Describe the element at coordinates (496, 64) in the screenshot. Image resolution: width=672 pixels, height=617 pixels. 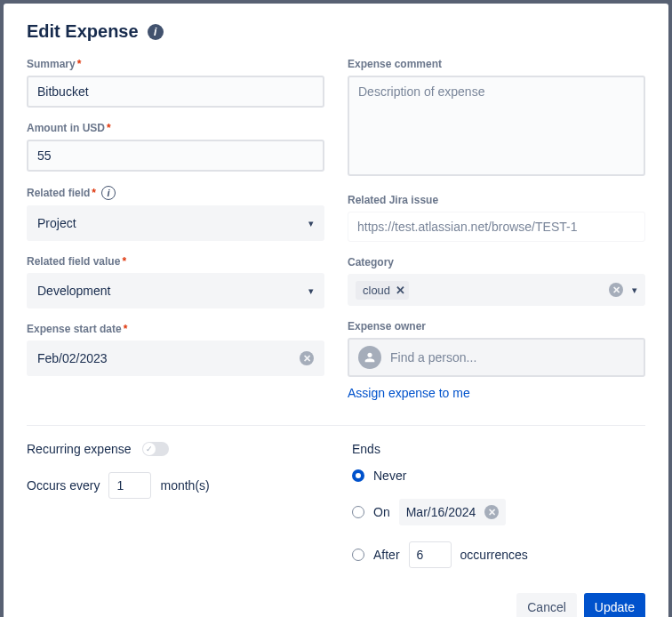
I see `comment-label: Expense comment` at that location.